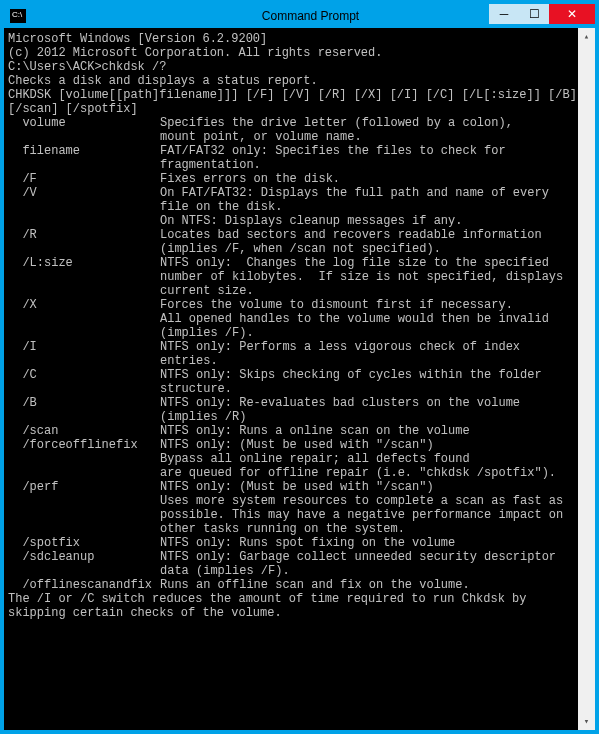 The image size is (599, 734). Describe the element at coordinates (291, 571) in the screenshot. I see `option-desc-cont: data (implies /F).` at that location.